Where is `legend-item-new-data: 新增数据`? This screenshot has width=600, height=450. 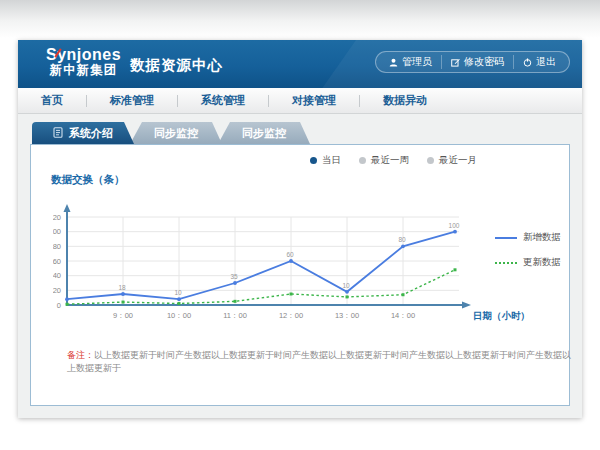
legend-item-new-data: 新增数据 is located at coordinates (528, 238).